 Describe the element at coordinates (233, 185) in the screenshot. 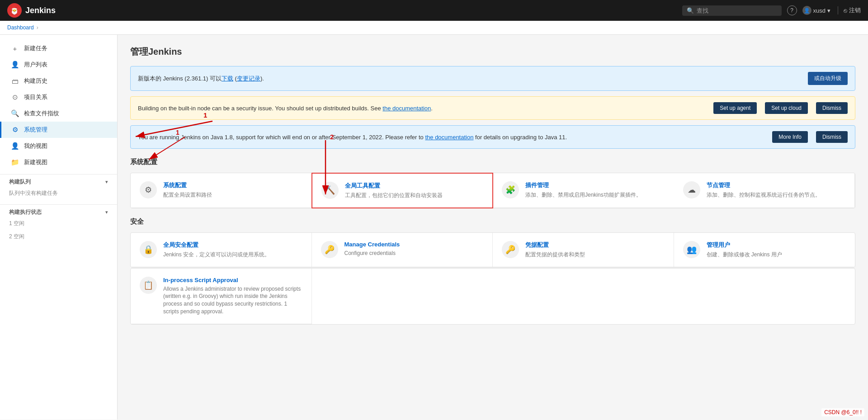

I see `config-name-system-settings: 系统配置` at that location.